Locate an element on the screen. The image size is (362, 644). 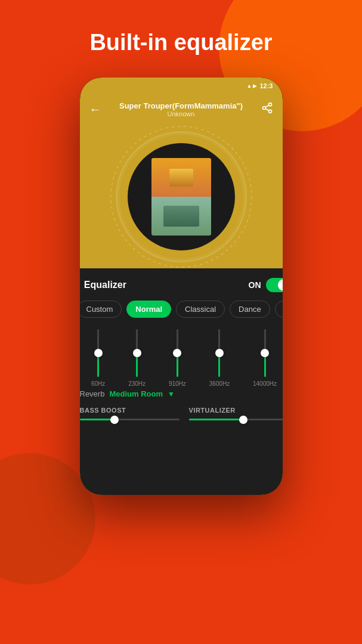
virtualizer-thumb is located at coordinates (243, 420).